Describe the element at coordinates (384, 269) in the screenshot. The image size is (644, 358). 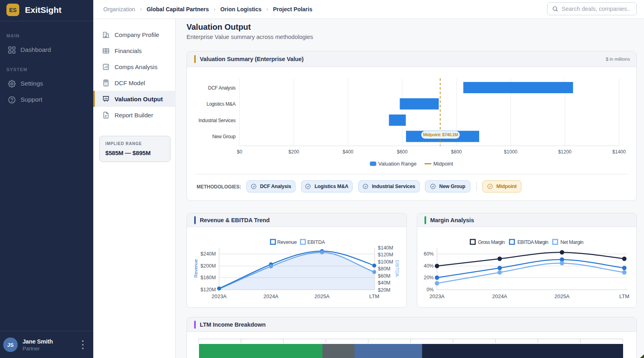
I see `svg-text: $80M` at that location.